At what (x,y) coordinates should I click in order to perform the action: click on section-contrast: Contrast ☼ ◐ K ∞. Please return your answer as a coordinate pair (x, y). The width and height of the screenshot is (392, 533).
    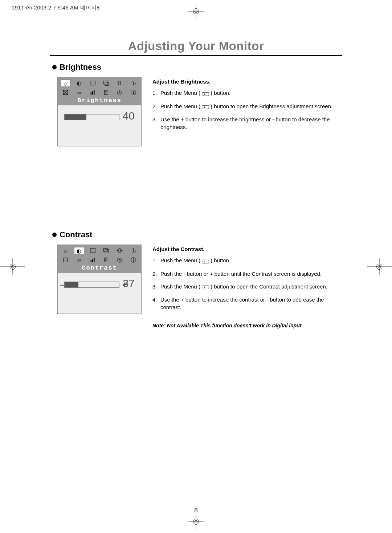
    Looking at the image, I should click on (196, 279).